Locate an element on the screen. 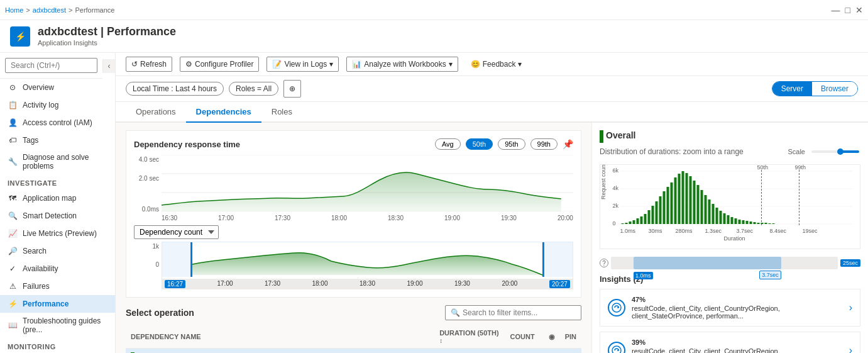  tab-dependencies: Dependencies is located at coordinates (224, 112).